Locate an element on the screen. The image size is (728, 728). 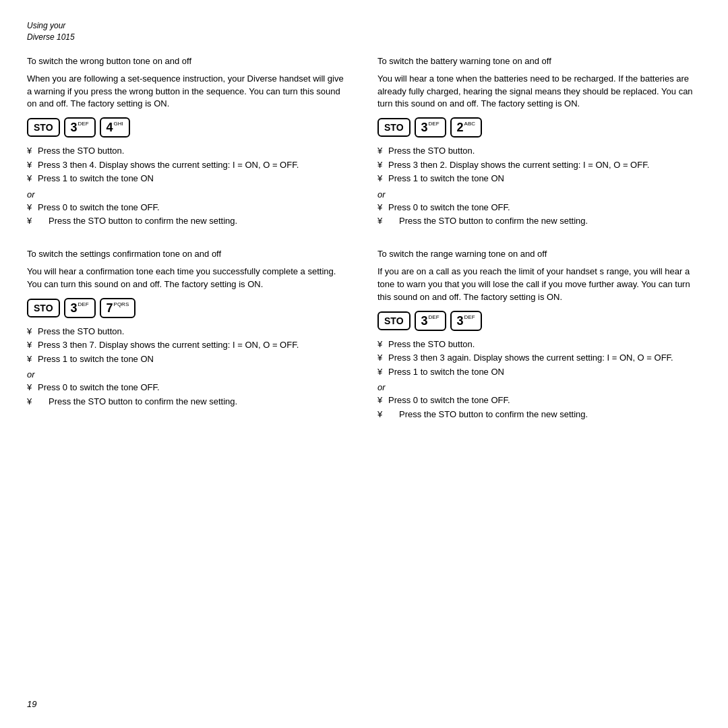
button-row: STO3DEF3DEF is located at coordinates (539, 321).